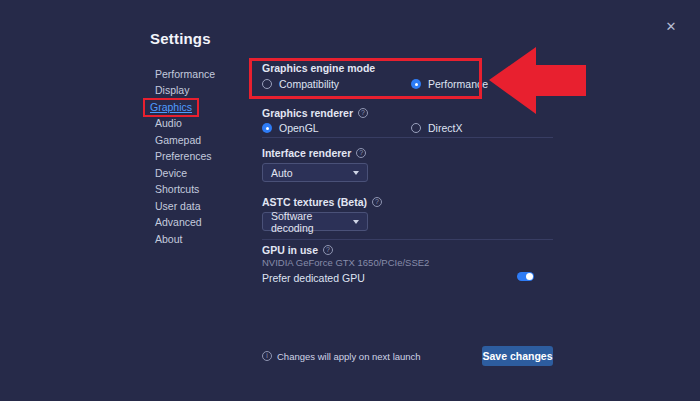 The height and width of the screenshot is (401, 700). What do you see at coordinates (300, 84) in the screenshot?
I see `radio-compatibility: Compatibility` at bounding box center [300, 84].